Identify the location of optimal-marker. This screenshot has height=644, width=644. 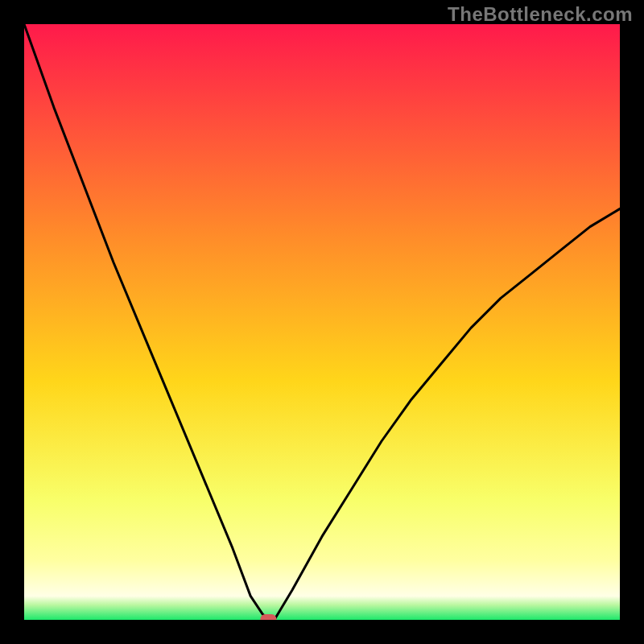
(268, 617).